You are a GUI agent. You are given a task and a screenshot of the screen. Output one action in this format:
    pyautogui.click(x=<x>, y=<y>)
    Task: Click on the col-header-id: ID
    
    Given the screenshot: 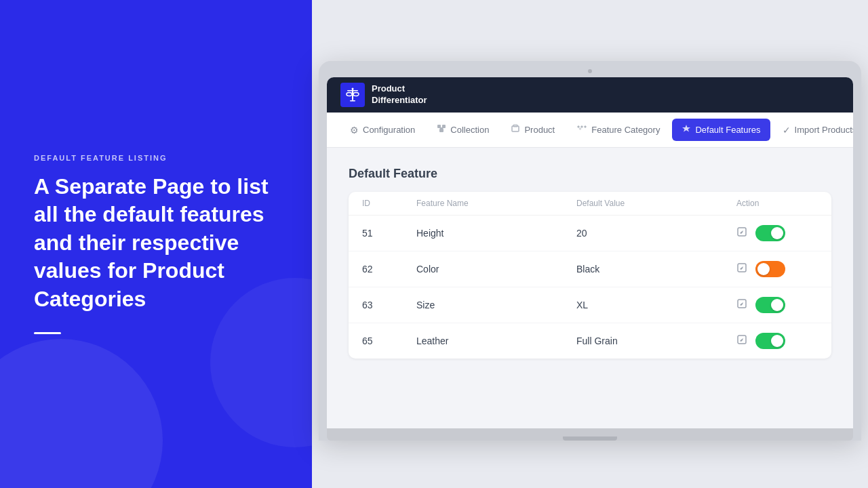 What is the action you would take?
    pyautogui.click(x=389, y=203)
    